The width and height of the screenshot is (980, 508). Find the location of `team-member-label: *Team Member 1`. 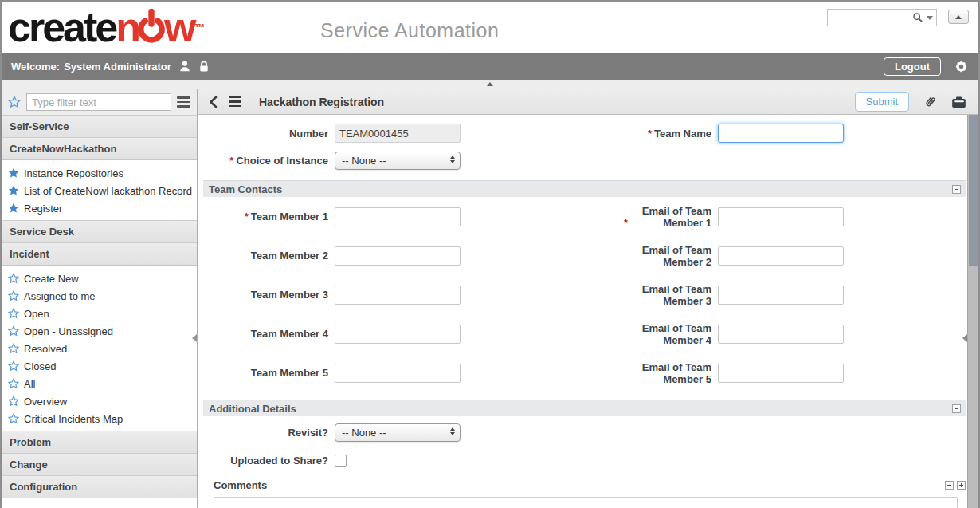

team-member-label: *Team Member 1 is located at coordinates (269, 217).